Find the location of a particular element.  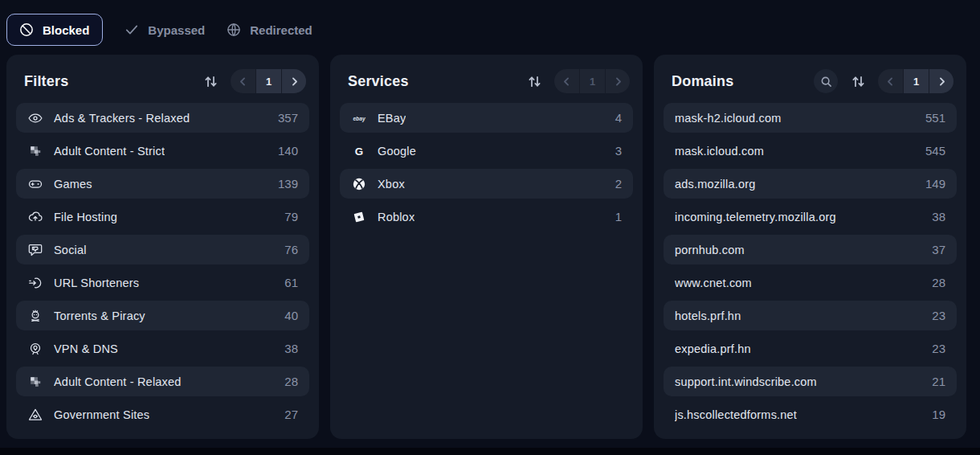

filter-row: VPN & DNS38 is located at coordinates (162, 349).